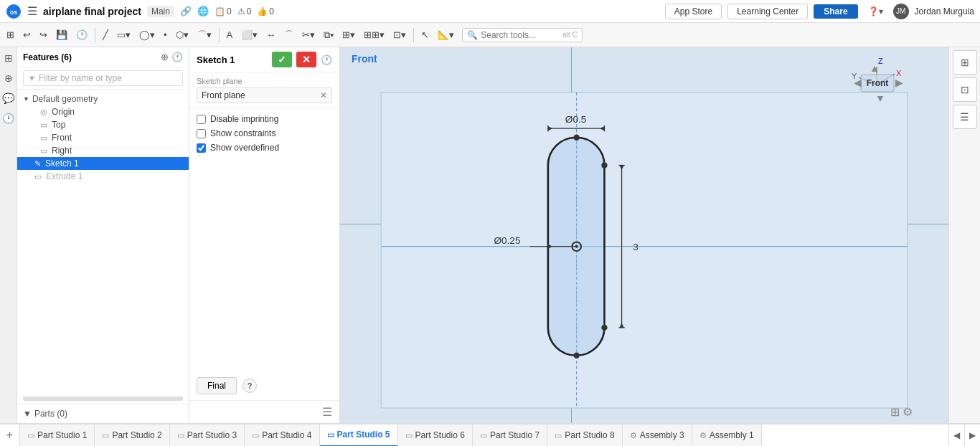  Describe the element at coordinates (82, 34) in the screenshot. I see `history-icon: 🕐` at that location.